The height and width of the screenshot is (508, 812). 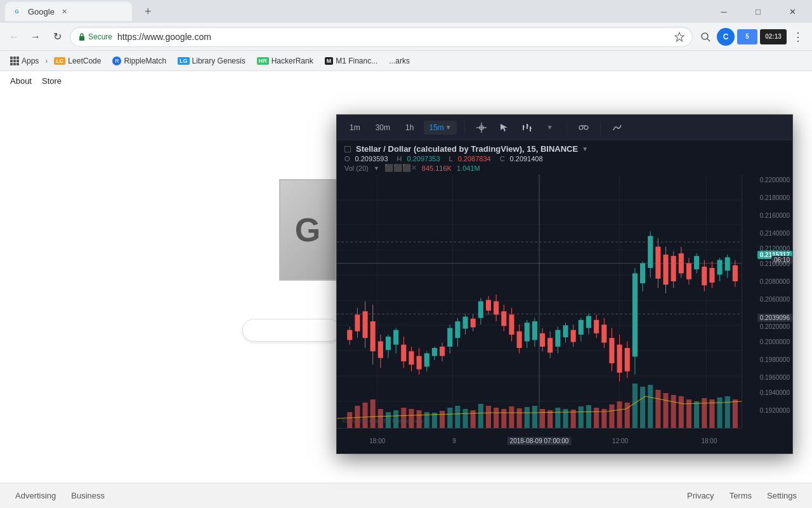 What do you see at coordinates (724, 11) in the screenshot?
I see `minimize-button: ─` at bounding box center [724, 11].